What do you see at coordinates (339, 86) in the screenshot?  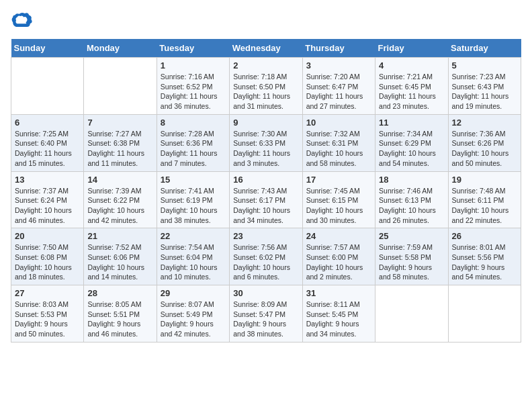 I see `calendar-cell: 3Sunrise: 7:20 AM Sunset: 6:47 PM Daylig…` at bounding box center [339, 86].